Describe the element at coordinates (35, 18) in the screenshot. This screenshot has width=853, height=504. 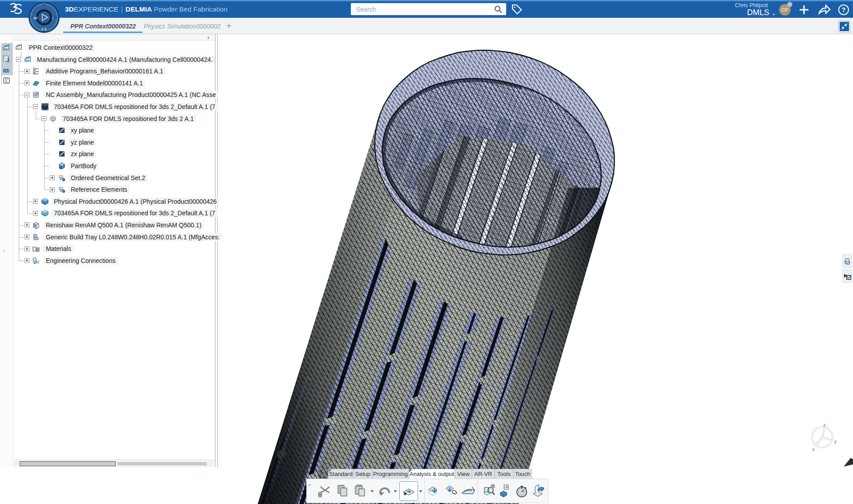
I see `svg-text: 3D` at that location.